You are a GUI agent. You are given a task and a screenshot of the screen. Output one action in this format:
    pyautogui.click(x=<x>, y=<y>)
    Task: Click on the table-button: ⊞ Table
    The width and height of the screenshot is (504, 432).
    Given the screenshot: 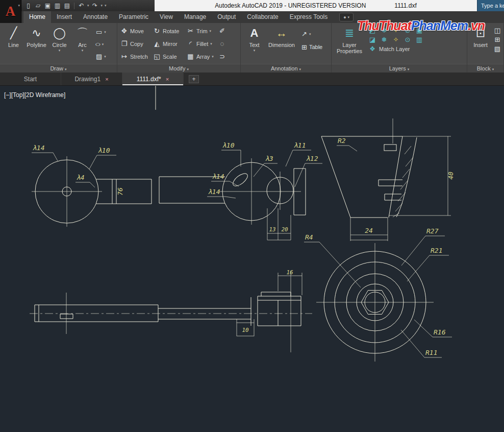 What is the action you would take?
    pyautogui.click(x=312, y=47)
    